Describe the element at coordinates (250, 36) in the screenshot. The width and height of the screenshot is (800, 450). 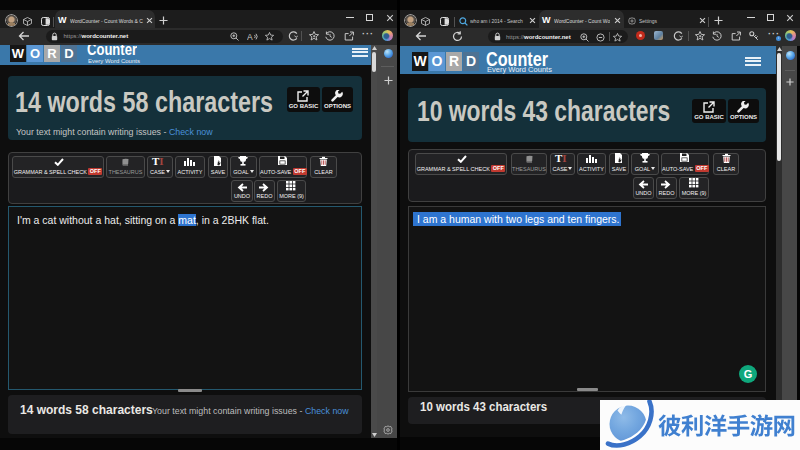
I see `svg-text: A` at that location.